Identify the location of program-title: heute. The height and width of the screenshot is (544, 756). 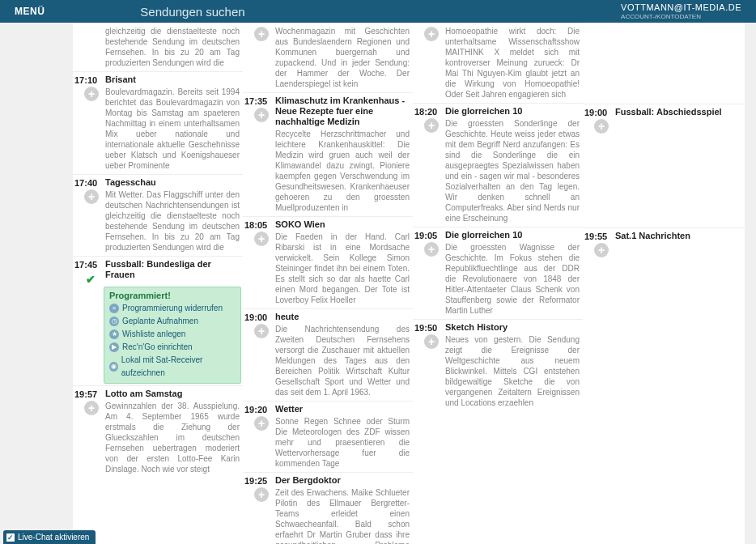
(342, 317).